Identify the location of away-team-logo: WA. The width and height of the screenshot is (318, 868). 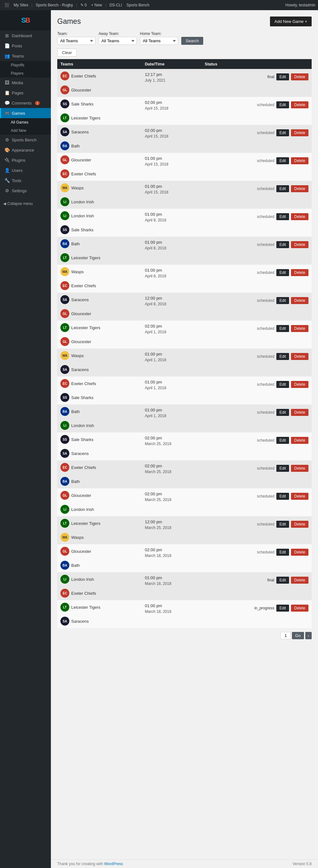
(65, 355).